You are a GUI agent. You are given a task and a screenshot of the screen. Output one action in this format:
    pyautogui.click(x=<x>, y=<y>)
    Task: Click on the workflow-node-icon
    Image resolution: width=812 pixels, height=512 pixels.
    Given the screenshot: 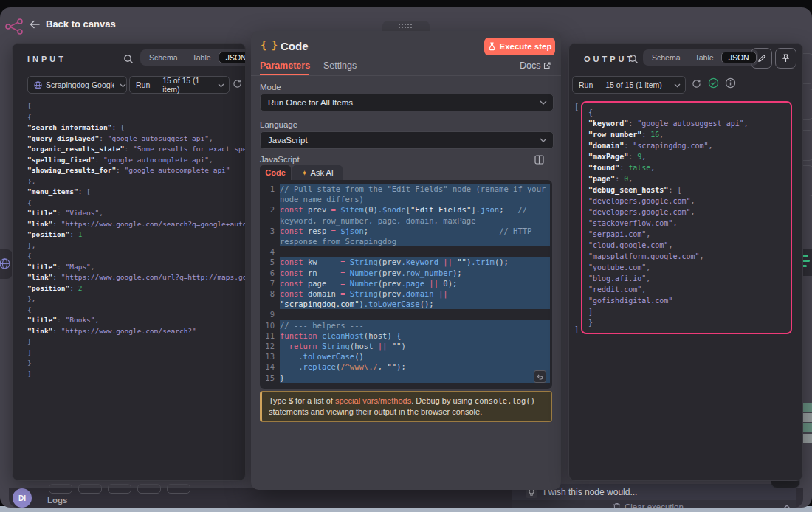 What is the action you would take?
    pyautogui.click(x=16, y=27)
    